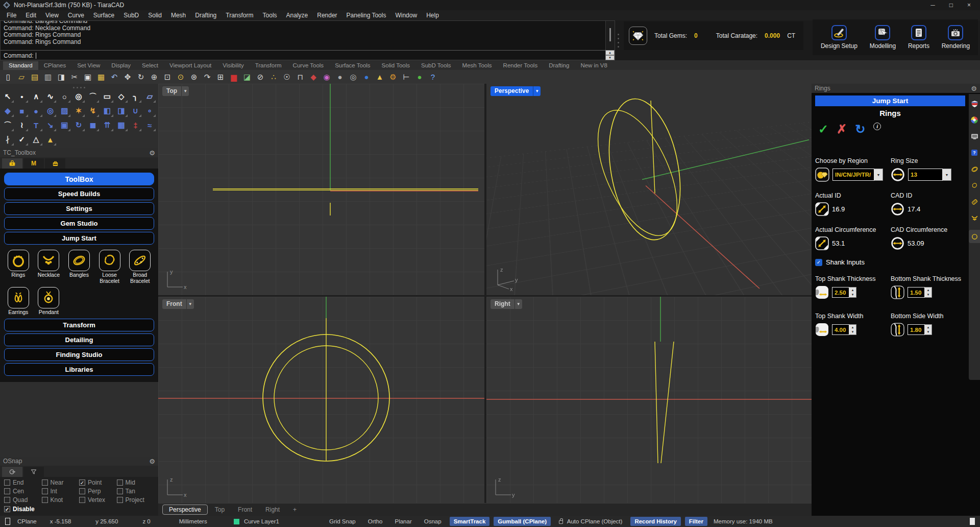 The height and width of the screenshot is (527, 980). I want to click on osnap-option: End, so click(23, 483).